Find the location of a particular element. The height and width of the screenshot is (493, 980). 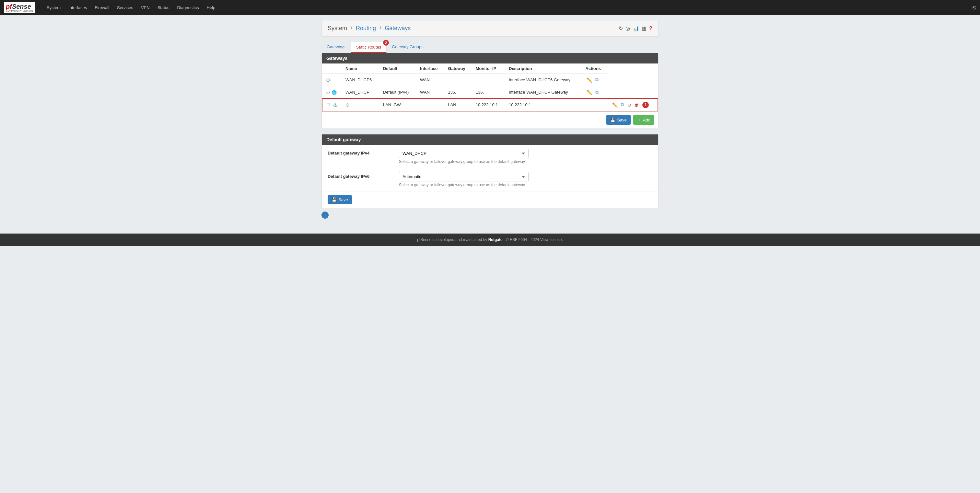

navbar: pfSense COMMUNITY EDITION System Interfa… is located at coordinates (490, 8).